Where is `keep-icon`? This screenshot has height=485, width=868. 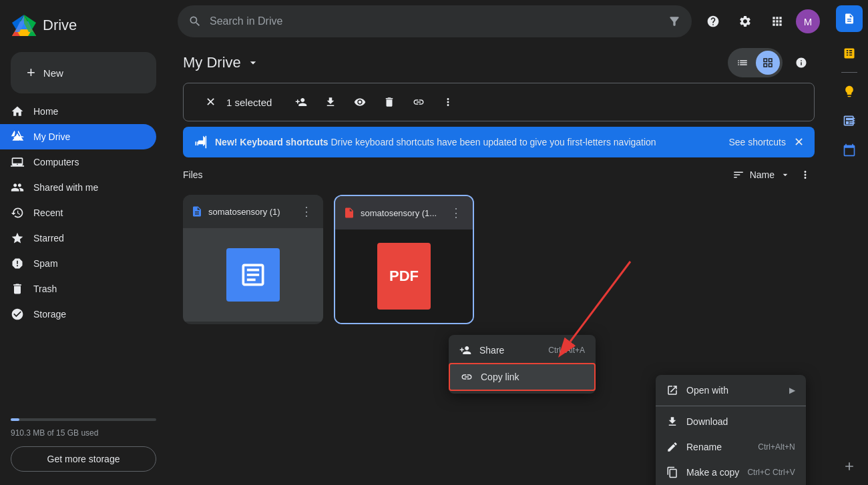
keep-icon is located at coordinates (849, 91).